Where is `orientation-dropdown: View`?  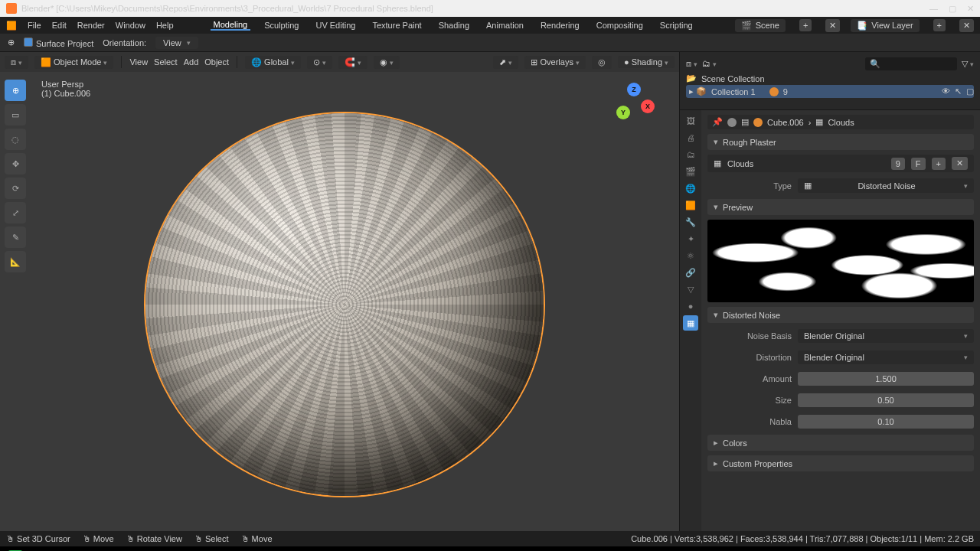 orientation-dropdown: View is located at coordinates (177, 43).